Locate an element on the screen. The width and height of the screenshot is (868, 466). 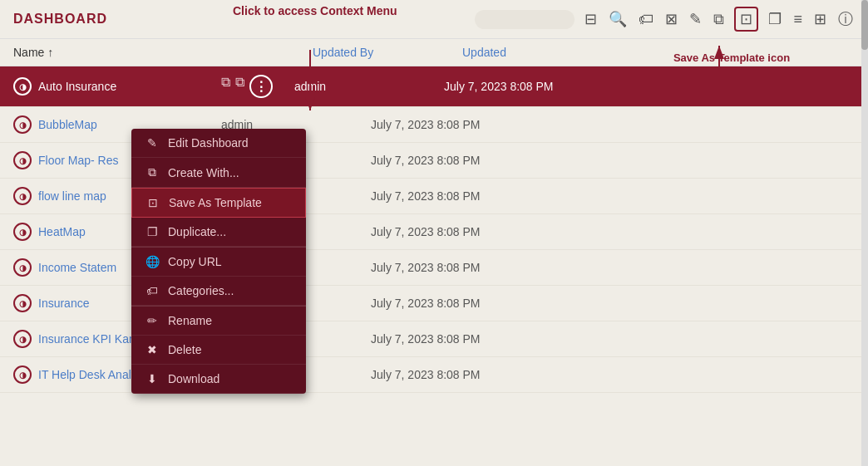
delete-icon: ⊠ is located at coordinates (672, 19).